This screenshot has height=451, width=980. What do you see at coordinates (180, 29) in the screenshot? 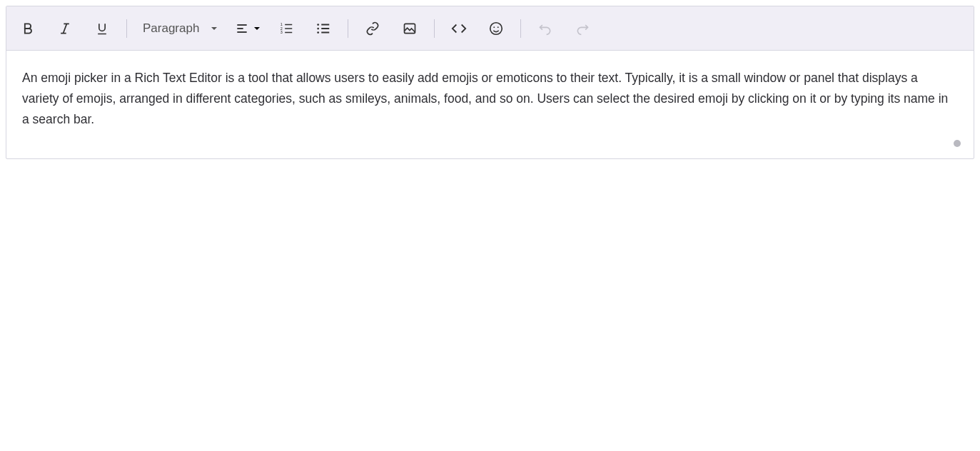
I see `format-dropdown: Paragraph` at bounding box center [180, 29].